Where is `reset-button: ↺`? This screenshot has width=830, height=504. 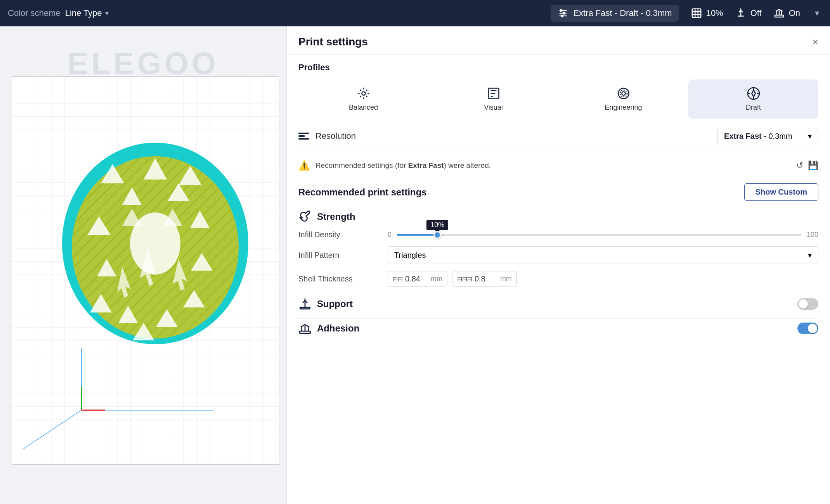 reset-button: ↺ is located at coordinates (800, 166).